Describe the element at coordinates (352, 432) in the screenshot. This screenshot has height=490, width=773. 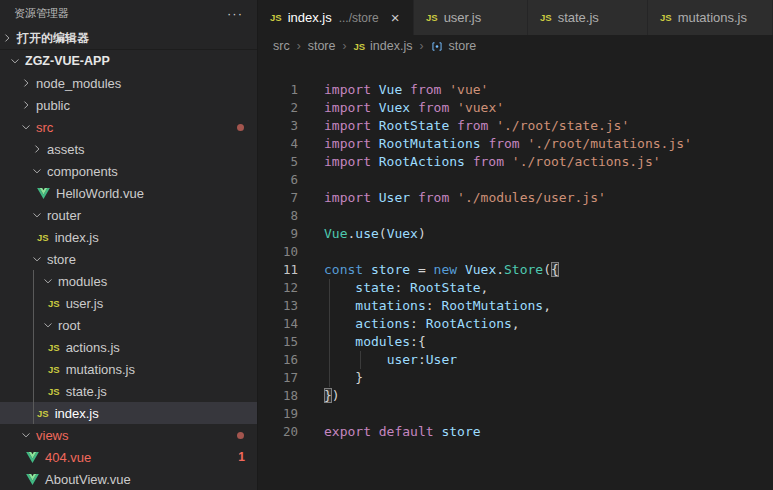
I see `code-token: export` at that location.